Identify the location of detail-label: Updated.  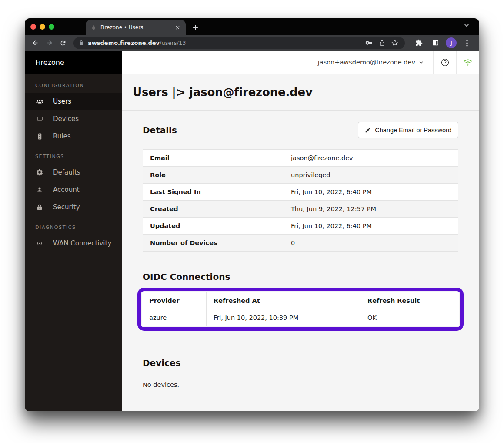
(214, 226).